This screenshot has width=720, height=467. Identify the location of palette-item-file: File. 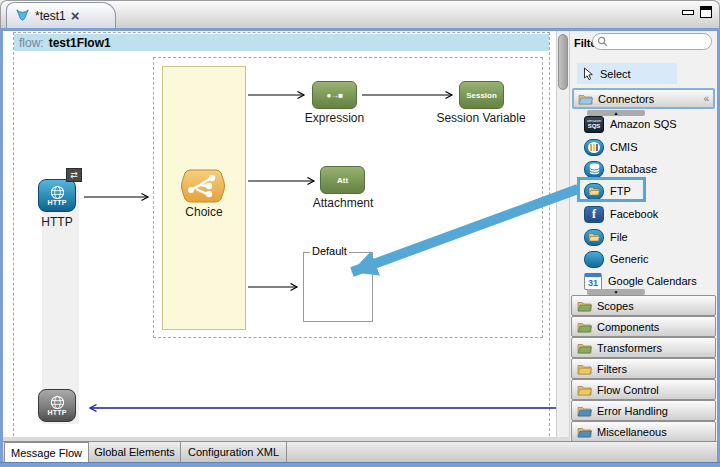
(649, 237).